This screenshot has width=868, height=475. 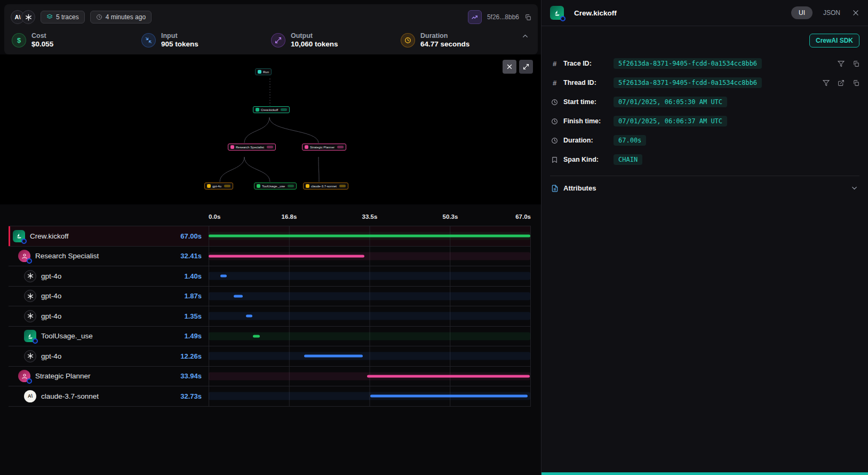 What do you see at coordinates (322, 147) in the screenshot?
I see `graph-node-label: Strategic Planner` at bounding box center [322, 147].